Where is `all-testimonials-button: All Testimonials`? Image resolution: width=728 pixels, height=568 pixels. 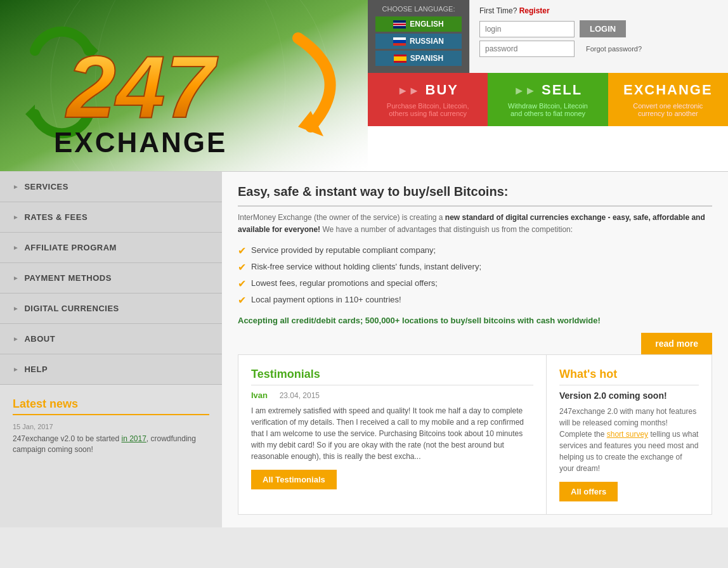 all-testimonials-button: All Testimonials is located at coordinates (294, 479).